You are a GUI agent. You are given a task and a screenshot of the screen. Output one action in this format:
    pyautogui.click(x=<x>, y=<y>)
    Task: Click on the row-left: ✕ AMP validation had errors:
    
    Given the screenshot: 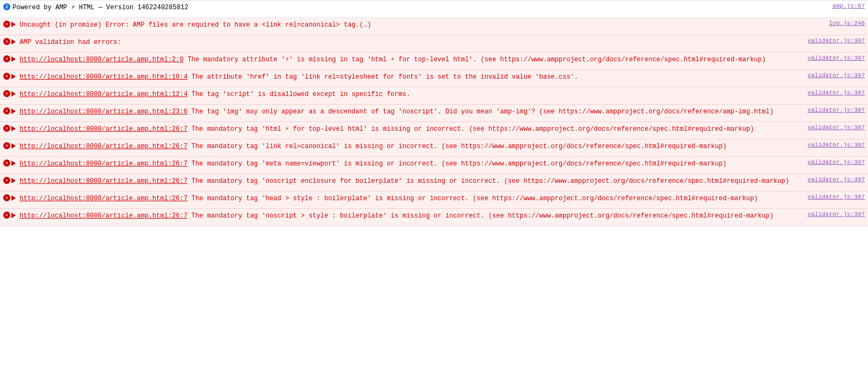 What is the action you would take?
    pyautogui.click(x=401, y=42)
    